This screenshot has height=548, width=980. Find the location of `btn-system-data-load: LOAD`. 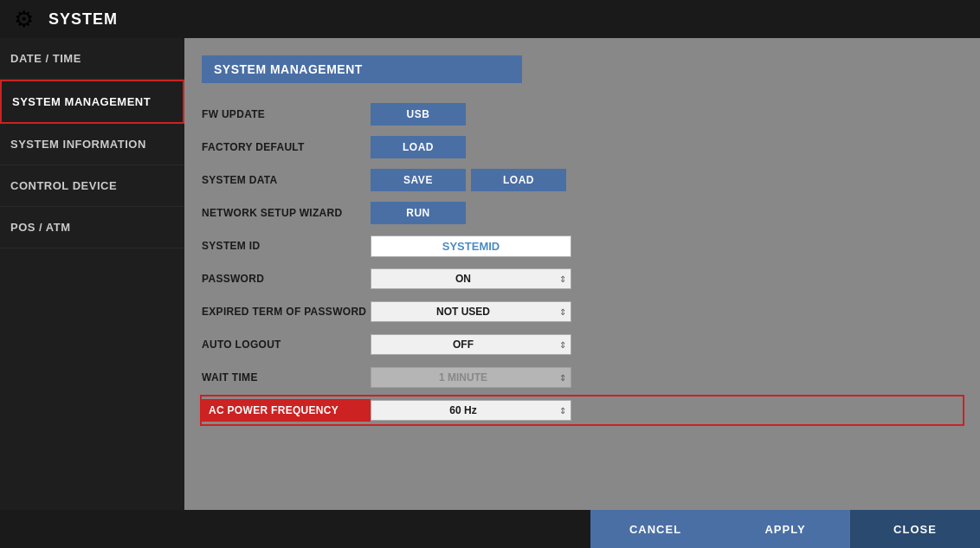

btn-system-data-load: LOAD is located at coordinates (519, 180).